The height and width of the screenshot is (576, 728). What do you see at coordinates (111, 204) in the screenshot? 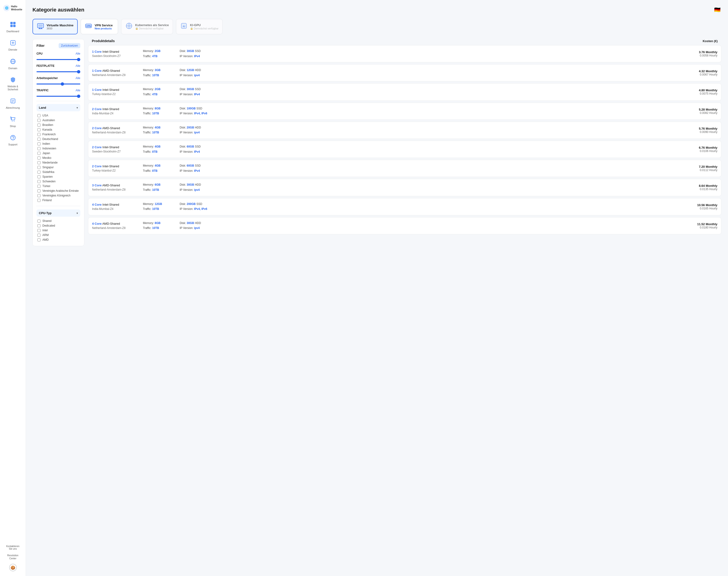
I see `product-type: Intel-Shared` at bounding box center [111, 204].